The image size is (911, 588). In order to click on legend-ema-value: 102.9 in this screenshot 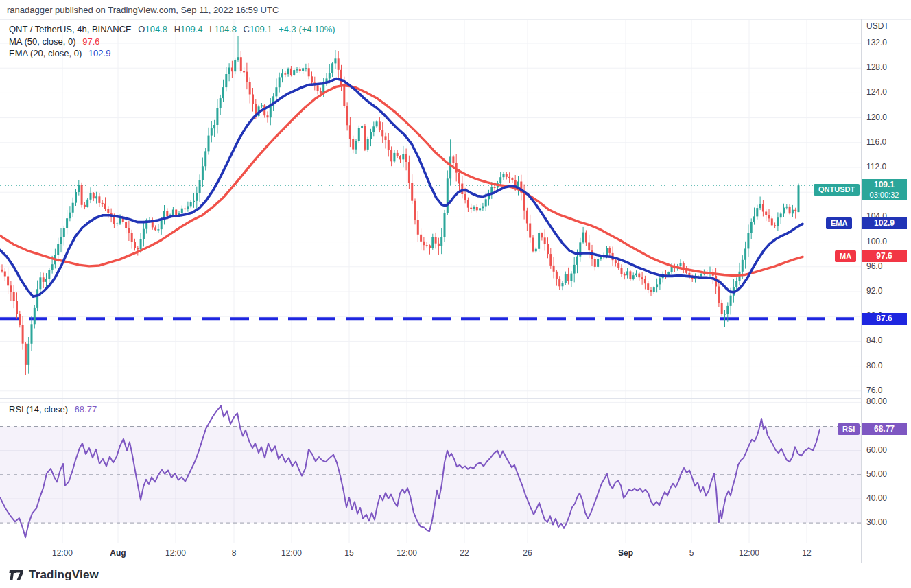, I will do `click(100, 54)`.